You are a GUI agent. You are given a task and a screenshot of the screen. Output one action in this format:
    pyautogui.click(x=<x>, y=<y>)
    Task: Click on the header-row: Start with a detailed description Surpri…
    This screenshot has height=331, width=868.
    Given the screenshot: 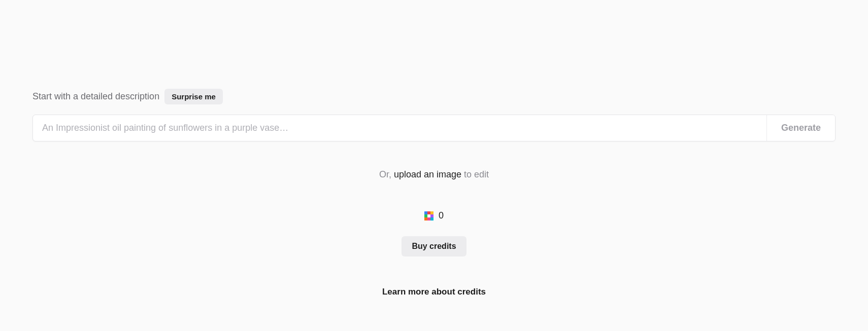 What is the action you would take?
    pyautogui.click(x=434, y=96)
    